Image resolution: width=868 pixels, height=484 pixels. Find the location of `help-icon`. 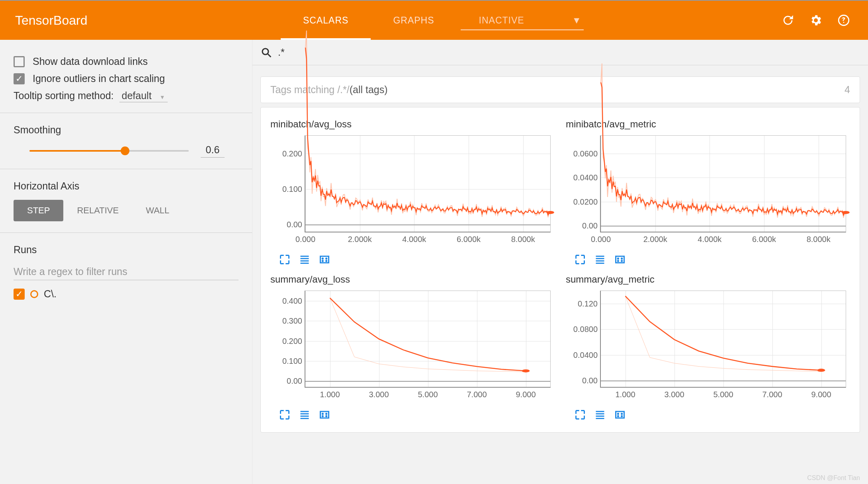

help-icon is located at coordinates (844, 20).